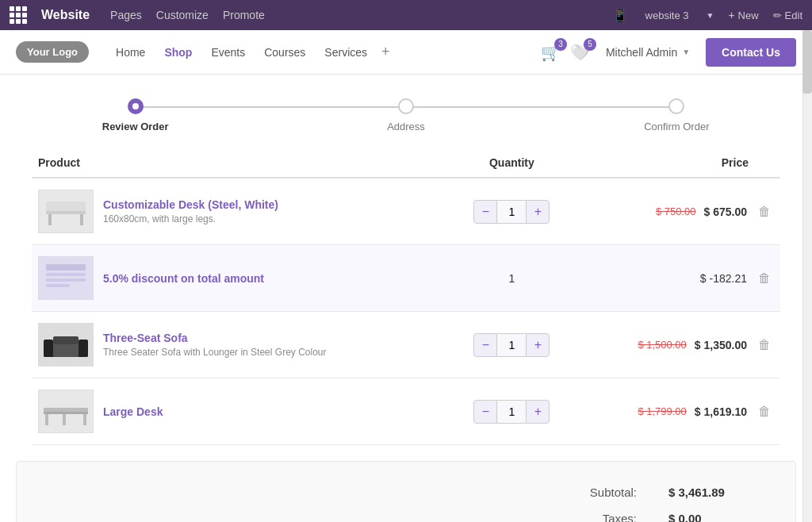 The width and height of the screenshot is (812, 522). Describe the element at coordinates (52, 52) in the screenshot. I see `logo: Your Logo` at that location.